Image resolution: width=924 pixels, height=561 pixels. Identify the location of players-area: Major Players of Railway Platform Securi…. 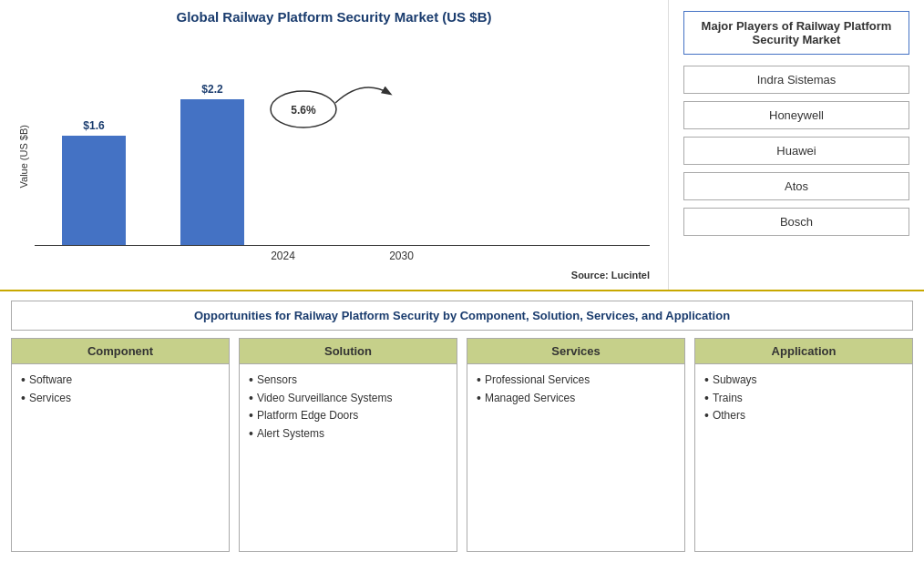
(796, 145).